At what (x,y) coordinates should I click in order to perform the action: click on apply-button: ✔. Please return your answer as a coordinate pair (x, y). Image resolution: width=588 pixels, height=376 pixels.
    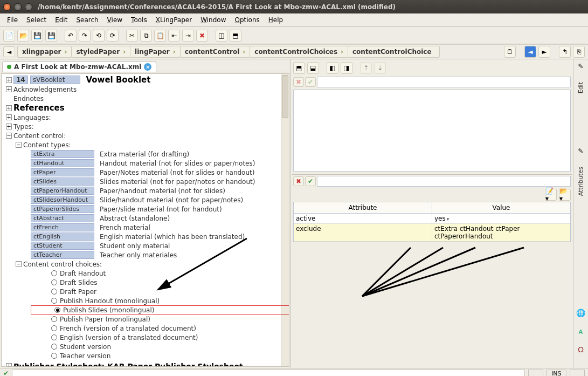
    Looking at the image, I should click on (310, 82).